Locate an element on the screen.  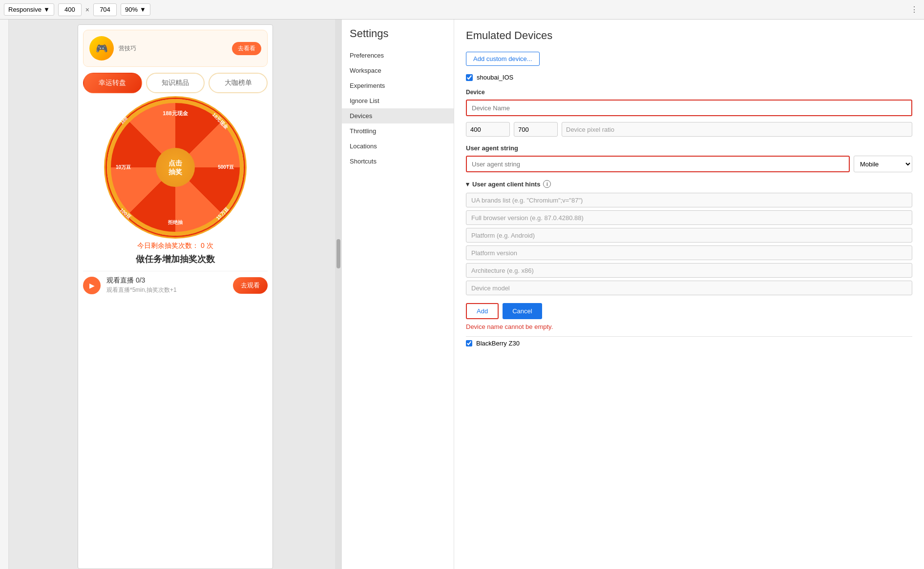
shoubai-device-row: shoubai_IOS is located at coordinates (689, 77).